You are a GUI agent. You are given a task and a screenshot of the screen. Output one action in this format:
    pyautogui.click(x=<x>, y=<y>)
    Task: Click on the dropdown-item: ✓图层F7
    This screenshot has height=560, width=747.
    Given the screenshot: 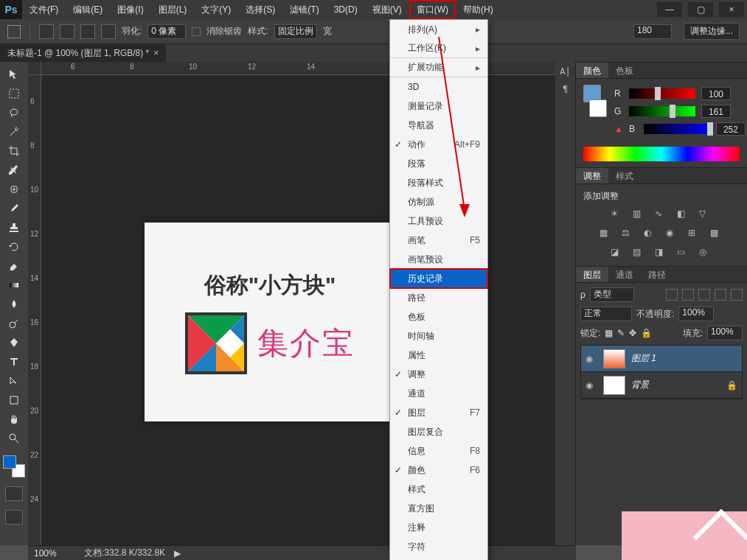 What is the action you would take?
    pyautogui.click(x=439, y=413)
    